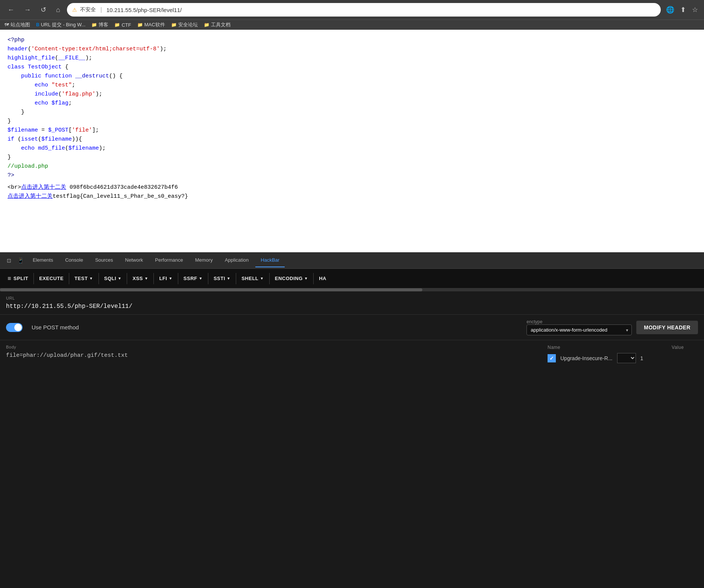 Image resolution: width=704 pixels, height=588 pixels. Describe the element at coordinates (193, 278) in the screenshot. I see `ssrf-button: SSRF ▼` at that location.